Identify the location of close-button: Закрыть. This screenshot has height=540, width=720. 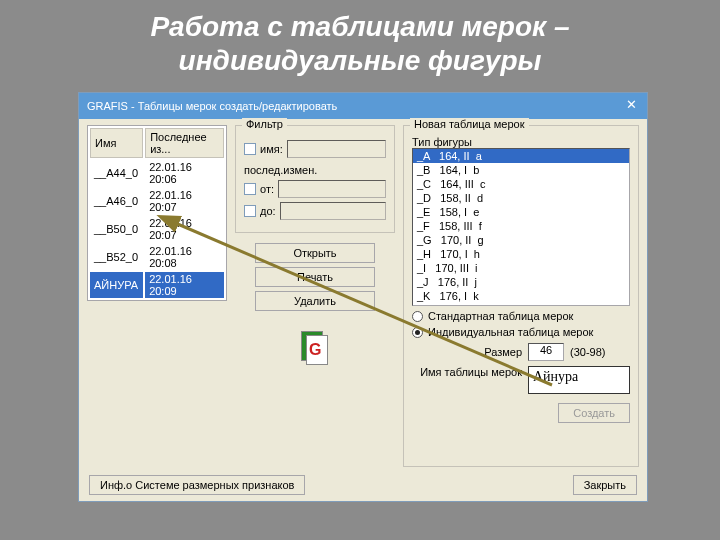
(605, 485).